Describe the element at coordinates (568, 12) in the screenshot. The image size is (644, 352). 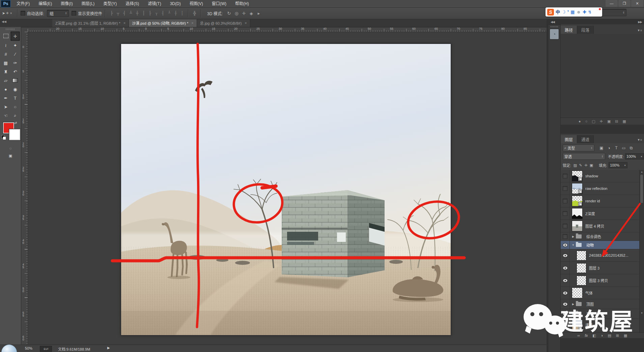
I see `punctuation-icon: ❜` at that location.